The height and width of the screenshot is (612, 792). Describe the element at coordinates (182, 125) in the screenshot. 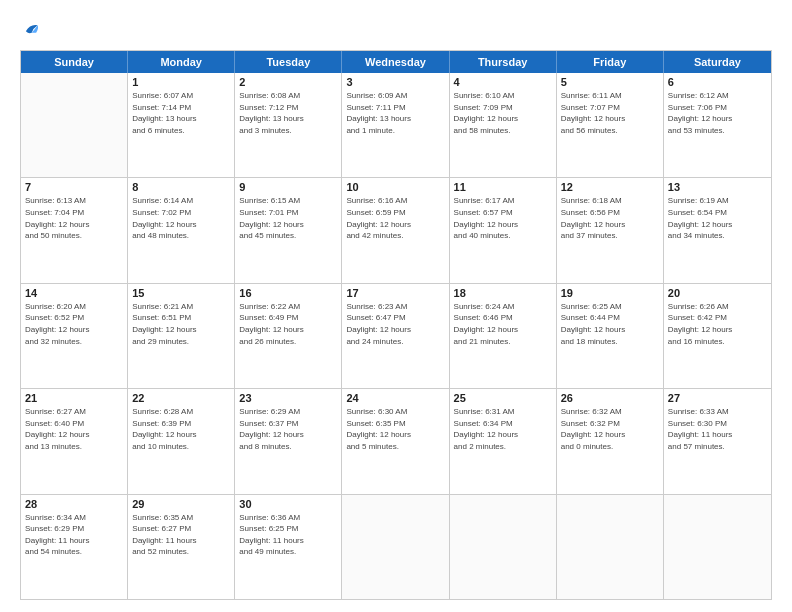

I see `calendar-cell: 1Sunrise: 6:07 AM Sunset: 7:14 PM Daylig…` at that location.